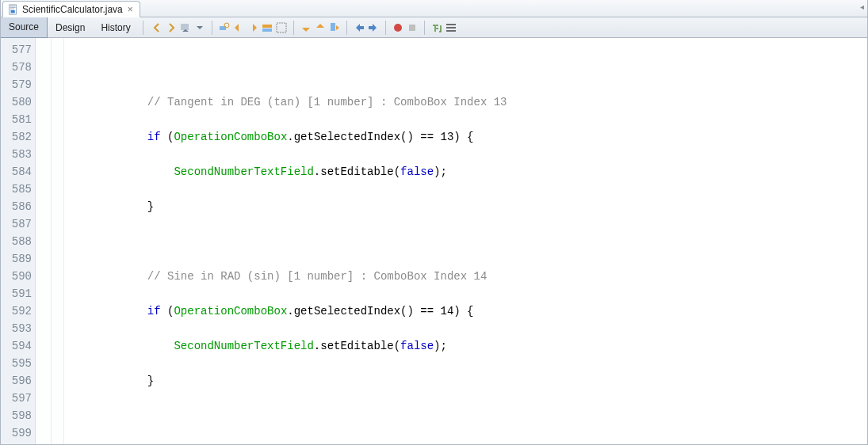 The height and width of the screenshot is (445, 868). I want to click on tab-scientificcalculator: ScientificCalculator.java ×, so click(71, 10).